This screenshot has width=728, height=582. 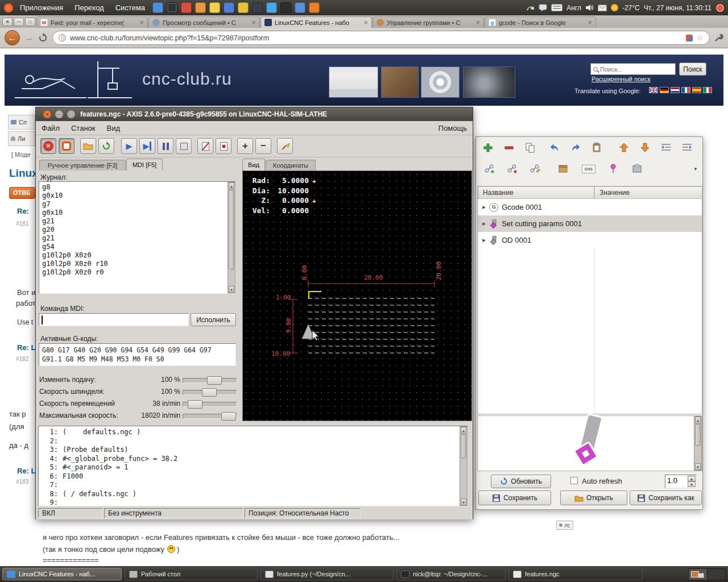 I want to click on post-subject: Re: L, so click(x=26, y=348).